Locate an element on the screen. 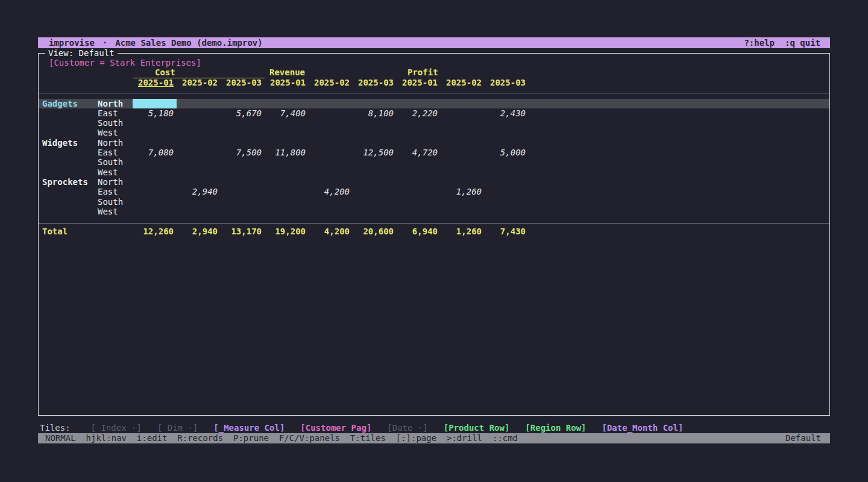 The width and height of the screenshot is (868, 482). tile: [Region Row] is located at coordinates (556, 428).